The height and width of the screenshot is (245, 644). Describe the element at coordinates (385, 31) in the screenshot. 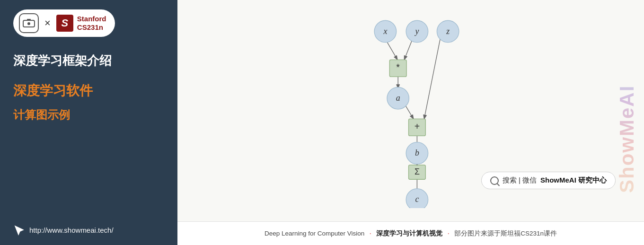

I see `svg-text: x` at that location.